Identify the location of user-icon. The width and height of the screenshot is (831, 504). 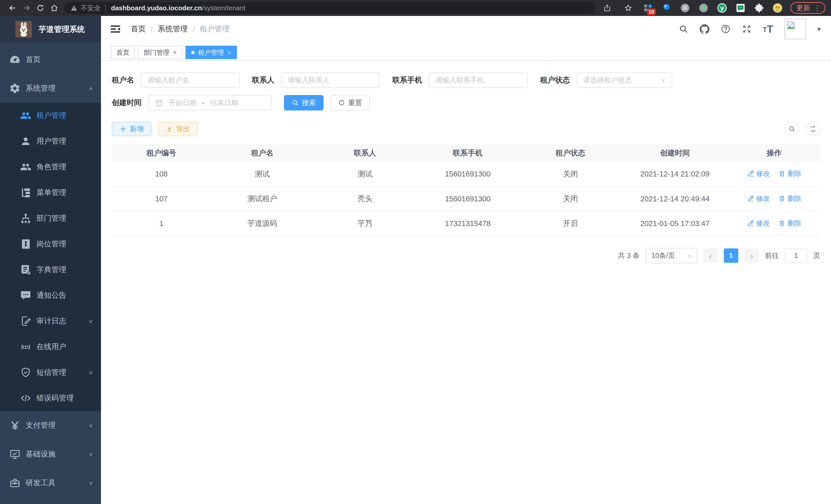
(26, 141).